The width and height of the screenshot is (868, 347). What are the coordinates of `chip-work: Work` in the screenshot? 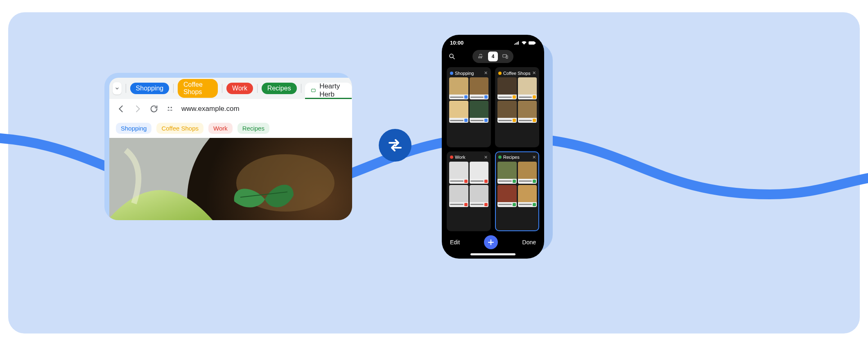 It's located at (220, 128).